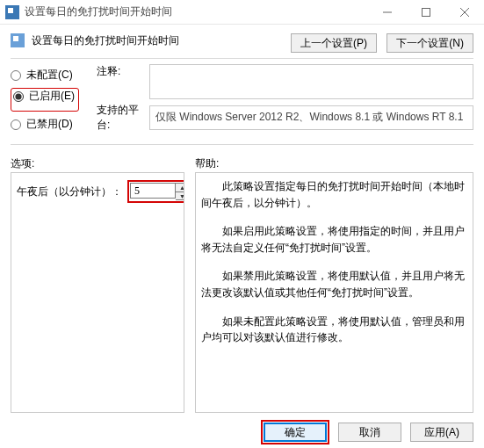  I want to click on next-setting-button: 下一个设置(N), so click(430, 43).